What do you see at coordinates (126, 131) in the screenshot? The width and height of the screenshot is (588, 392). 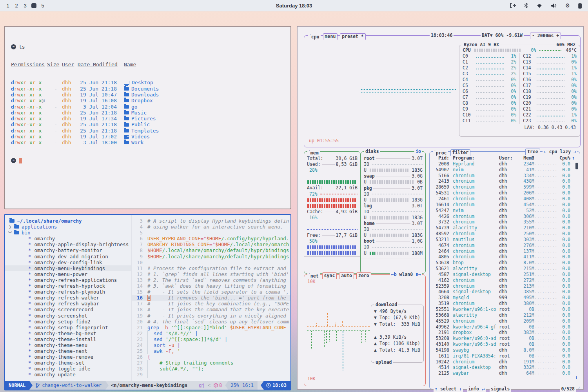 I see `folder-icon` at bounding box center [126, 131].